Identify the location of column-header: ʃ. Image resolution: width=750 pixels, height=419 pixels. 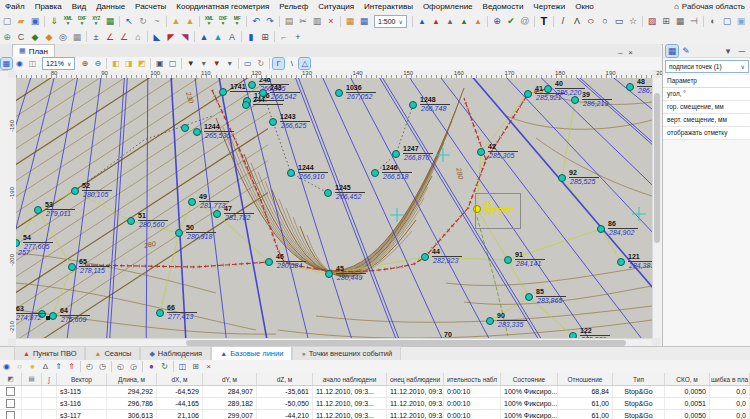
(50, 379).